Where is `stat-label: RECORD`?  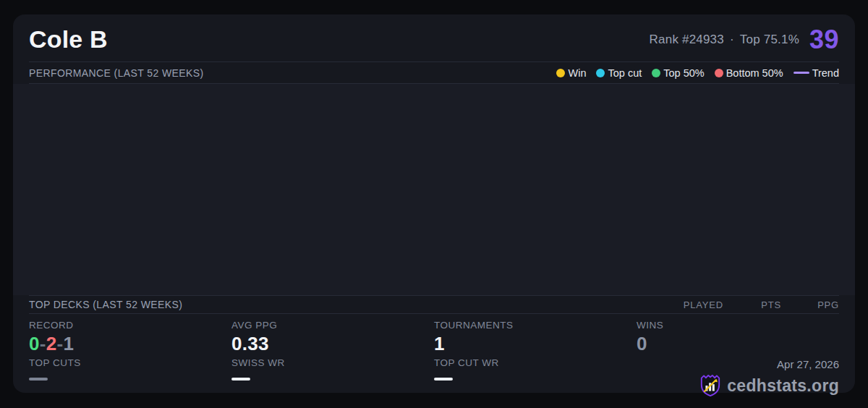
stat-label: RECORD is located at coordinates (130, 326).